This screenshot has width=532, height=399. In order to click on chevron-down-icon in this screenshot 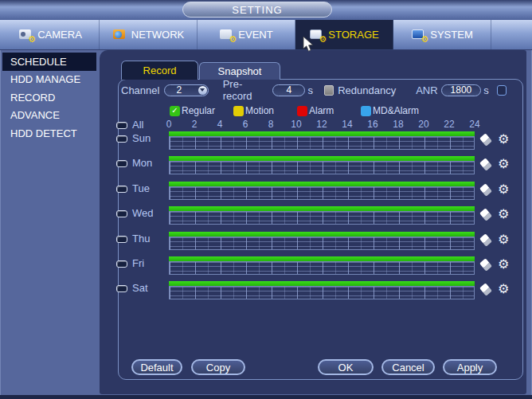, I will do `click(202, 91)`.